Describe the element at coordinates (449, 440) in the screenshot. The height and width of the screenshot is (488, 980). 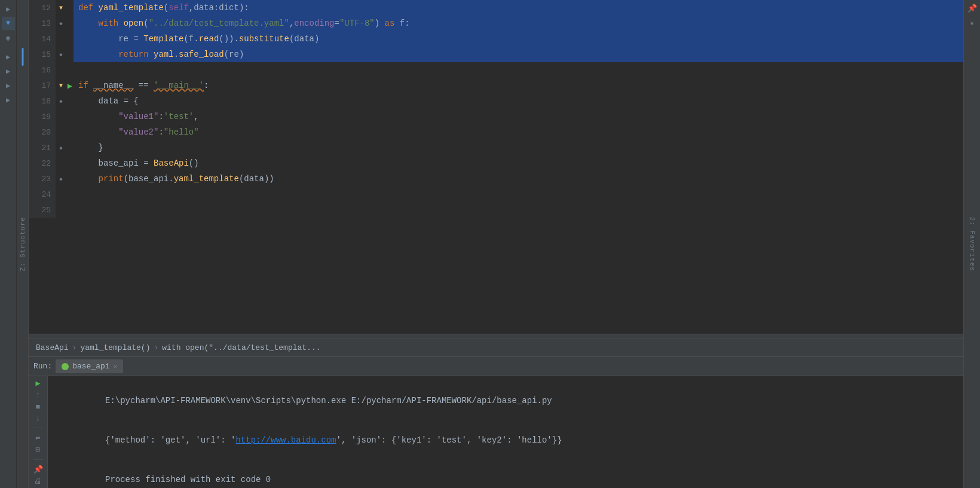
I see `run-output-post-url: ', 'json': {'key1': 'test', 'key2': 'hel…` at that location.